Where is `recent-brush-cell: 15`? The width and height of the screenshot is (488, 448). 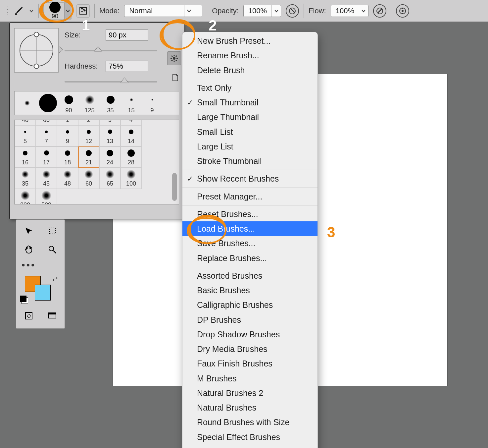 recent-brush-cell: 15 is located at coordinates (131, 103).